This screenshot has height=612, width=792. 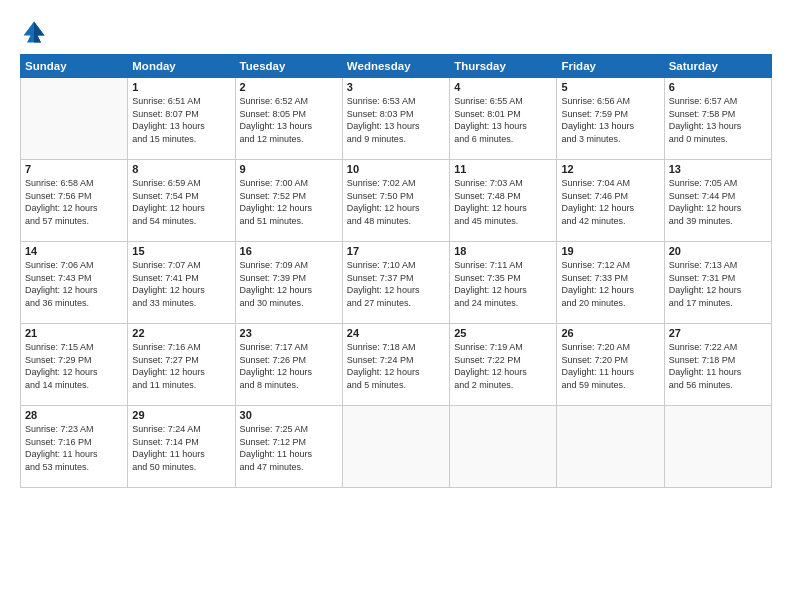 I want to click on calendar-day-header: Sunday, so click(x=74, y=66).